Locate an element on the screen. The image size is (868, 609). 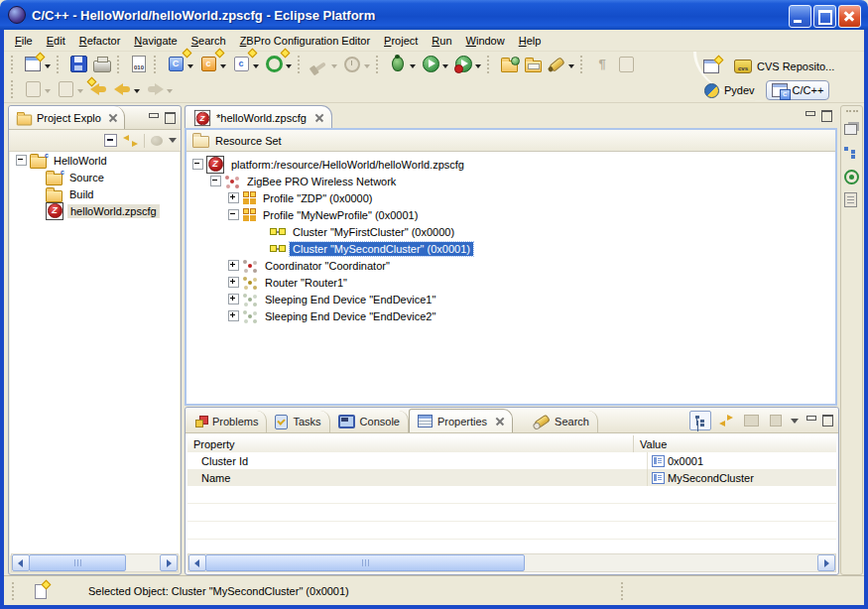
menu-edit: Edit is located at coordinates (56, 41).